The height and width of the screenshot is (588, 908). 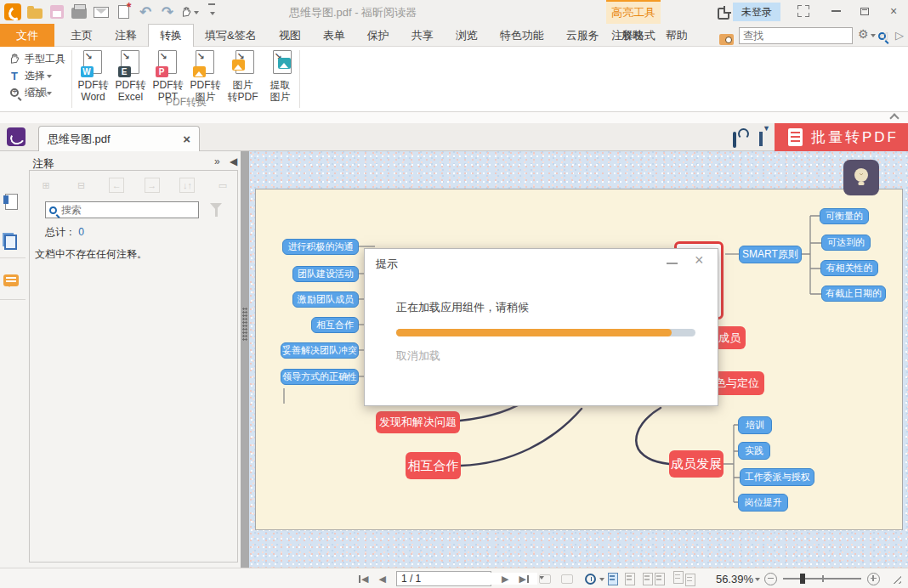 I want to click on zoom-out-icon, so click(x=770, y=580).